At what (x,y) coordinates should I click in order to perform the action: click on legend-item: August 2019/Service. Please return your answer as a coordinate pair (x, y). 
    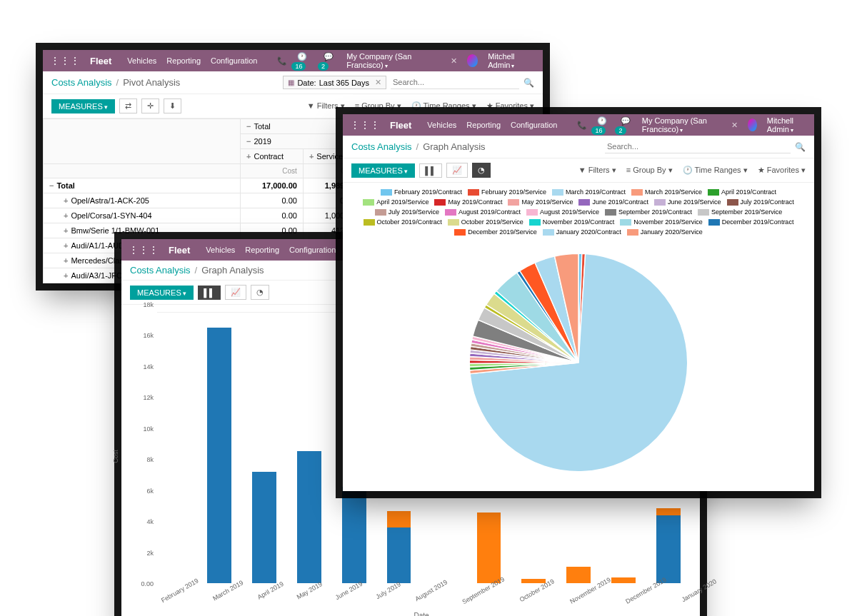
    Looking at the image, I should click on (563, 212).